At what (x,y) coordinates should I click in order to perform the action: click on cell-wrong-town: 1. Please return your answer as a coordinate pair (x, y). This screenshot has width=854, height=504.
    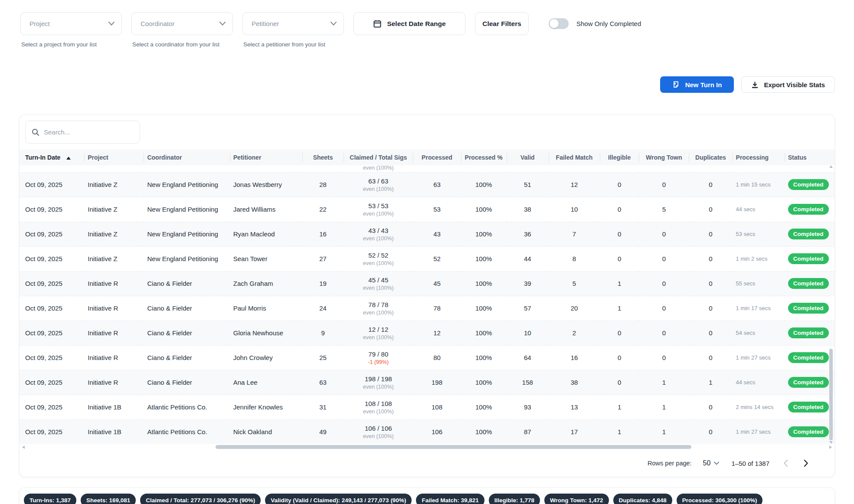
    Looking at the image, I should click on (664, 407).